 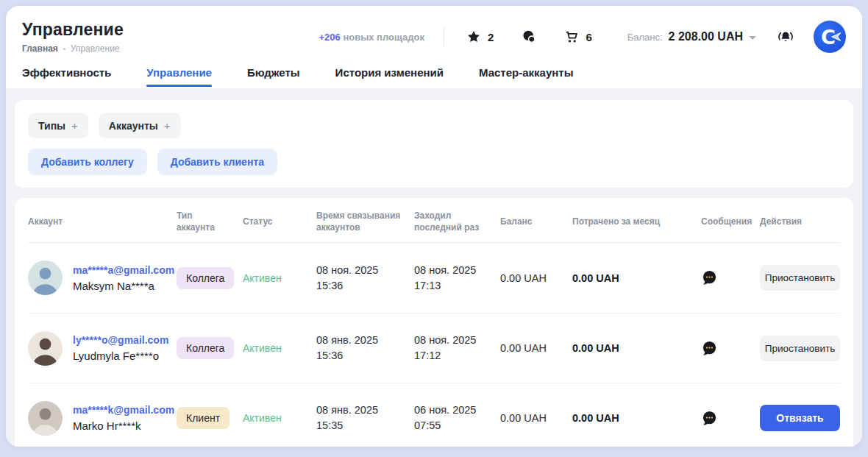 I want to click on last-visit-cell: 08 ноя. 2025 17:12, so click(x=458, y=348).